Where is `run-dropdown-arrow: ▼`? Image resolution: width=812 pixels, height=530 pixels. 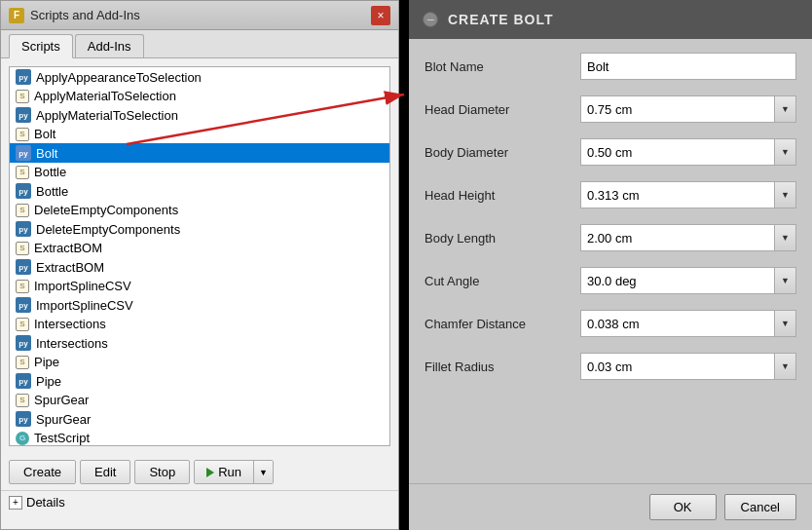 run-dropdown-arrow: ▼ is located at coordinates (263, 472).